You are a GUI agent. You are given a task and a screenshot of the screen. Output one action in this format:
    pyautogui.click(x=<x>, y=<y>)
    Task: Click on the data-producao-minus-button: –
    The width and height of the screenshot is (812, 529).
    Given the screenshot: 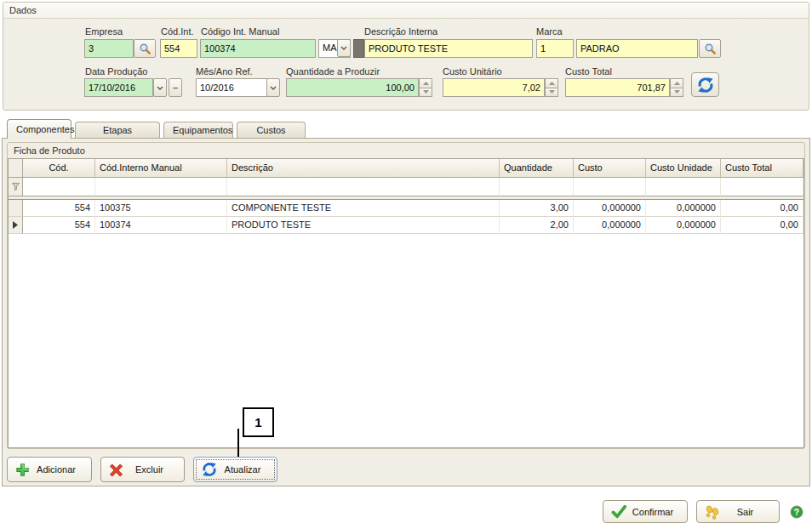 What is the action you would take?
    pyautogui.click(x=175, y=88)
    